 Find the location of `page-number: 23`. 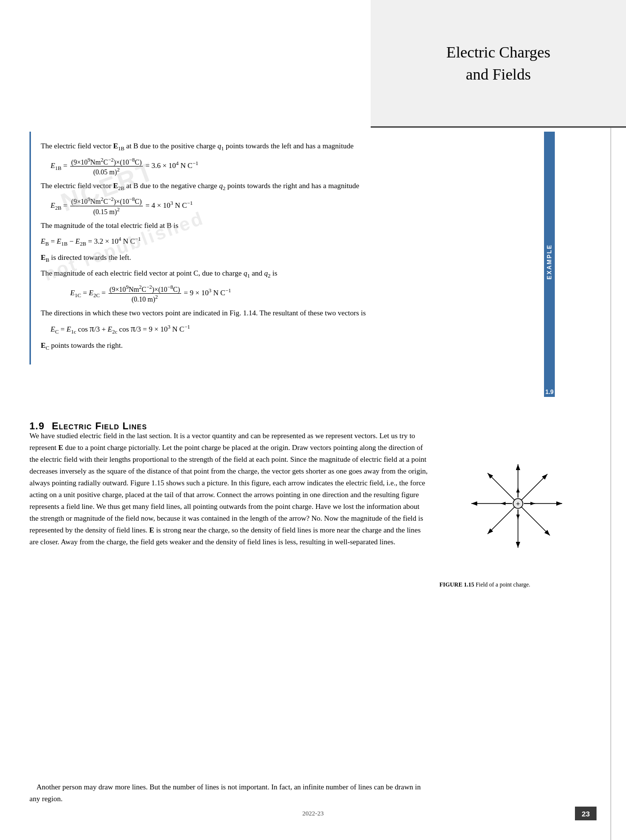

page-number: 23 is located at coordinates (586, 813).